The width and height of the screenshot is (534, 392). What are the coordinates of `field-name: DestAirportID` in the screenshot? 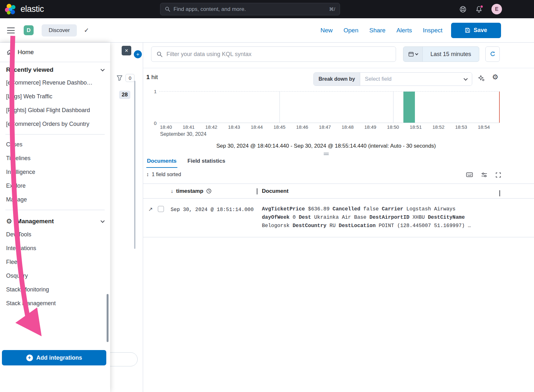 It's located at (389, 217).